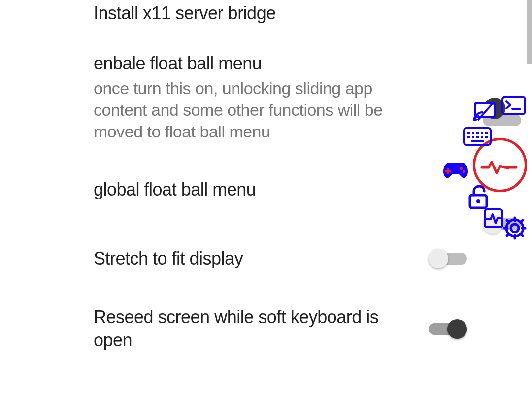 This screenshot has height=399, width=532. Describe the element at coordinates (478, 197) in the screenshot. I see `lock-open-icon` at that location.